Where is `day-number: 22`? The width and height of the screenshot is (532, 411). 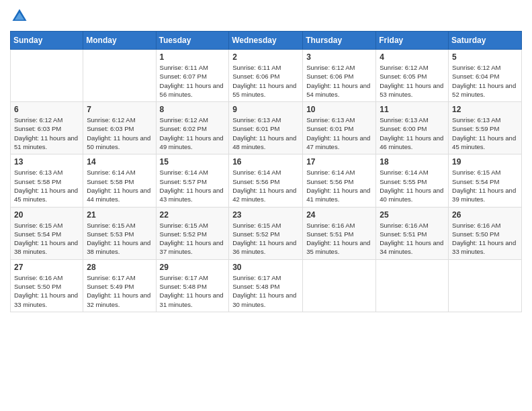
day-number: 22 is located at coordinates (193, 215).